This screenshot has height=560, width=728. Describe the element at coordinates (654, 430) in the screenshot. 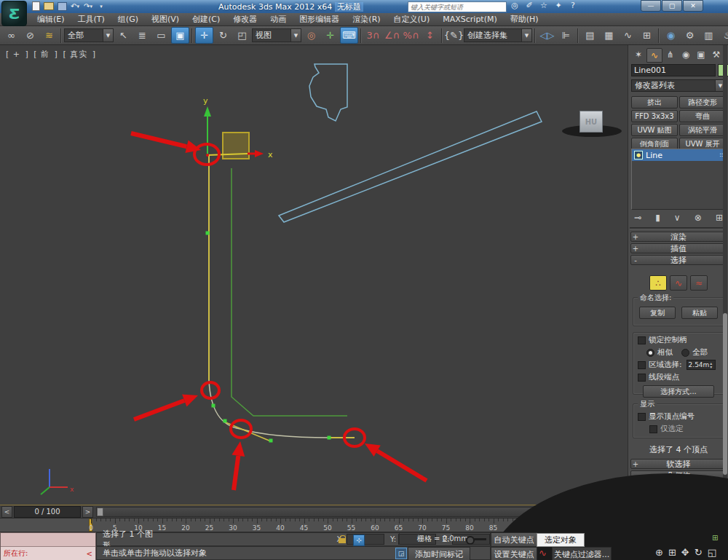

I see `selected-only-checkbox` at that location.